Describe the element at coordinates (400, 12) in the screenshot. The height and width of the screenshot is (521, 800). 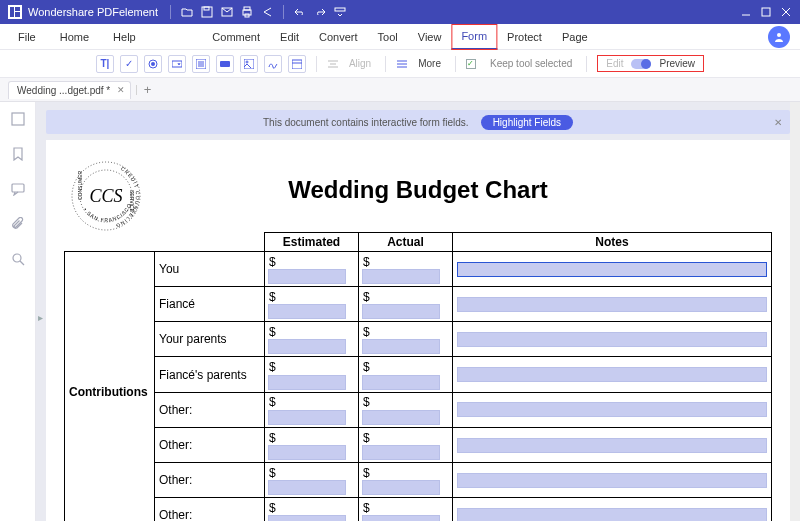
I see `titlebar: Wondershare PDFelement` at that location.